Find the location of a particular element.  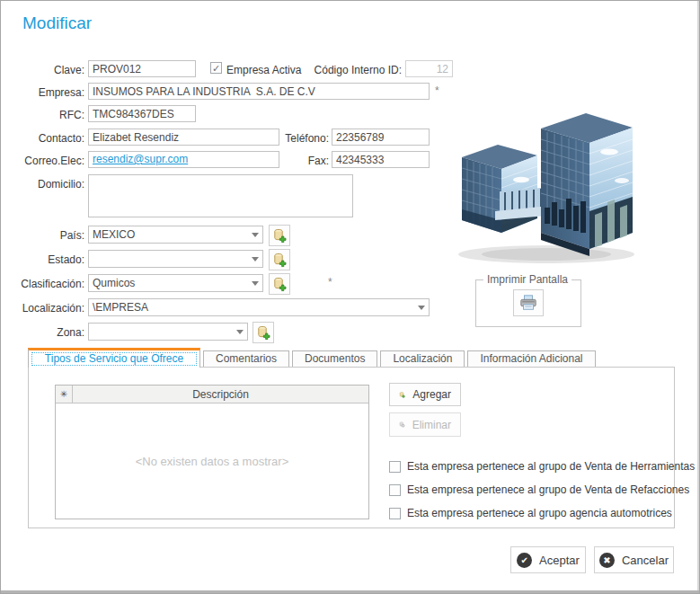

add-estado-button is located at coordinates (279, 260).